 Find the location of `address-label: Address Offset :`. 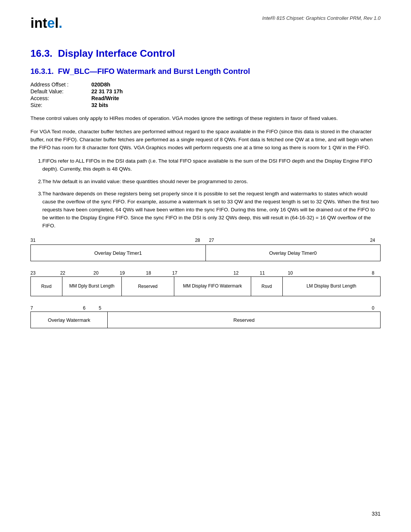

address-label: Address Offset : is located at coordinates (61, 85).